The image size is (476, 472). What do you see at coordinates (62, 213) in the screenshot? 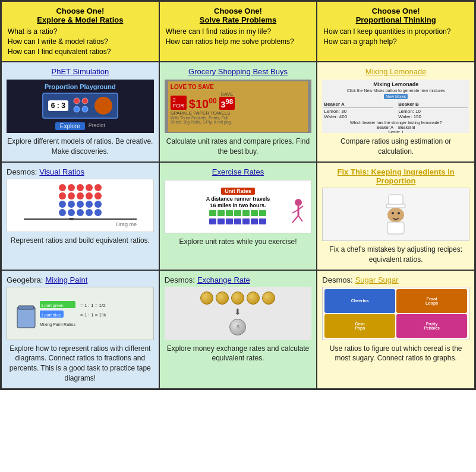
I see `dot-b6` at bounding box center [62, 213].